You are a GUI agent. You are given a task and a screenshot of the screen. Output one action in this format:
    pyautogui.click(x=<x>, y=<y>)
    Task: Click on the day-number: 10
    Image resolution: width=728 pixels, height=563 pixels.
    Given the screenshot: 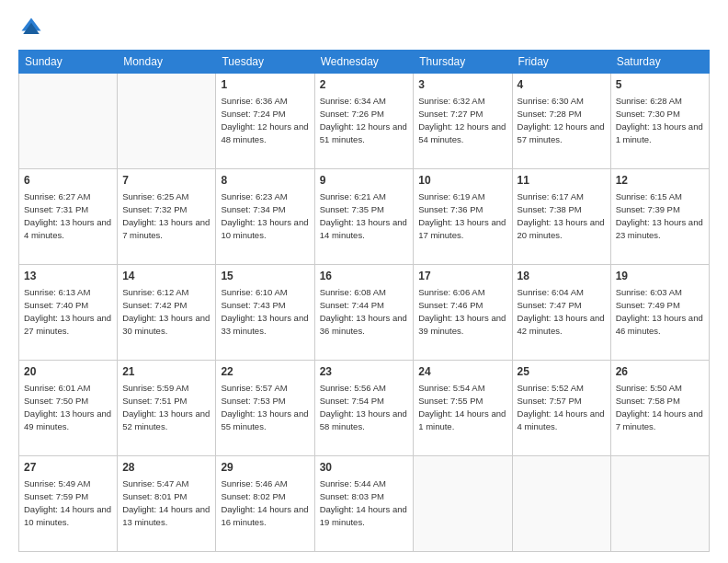 What is the action you would take?
    pyautogui.click(x=462, y=180)
    